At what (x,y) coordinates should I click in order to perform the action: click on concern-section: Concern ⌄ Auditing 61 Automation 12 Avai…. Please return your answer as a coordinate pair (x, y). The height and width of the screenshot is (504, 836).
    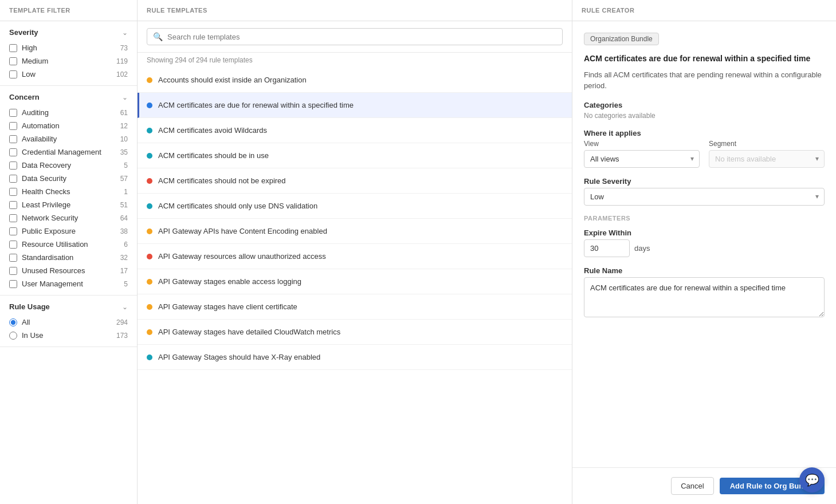
    Looking at the image, I should click on (69, 191).